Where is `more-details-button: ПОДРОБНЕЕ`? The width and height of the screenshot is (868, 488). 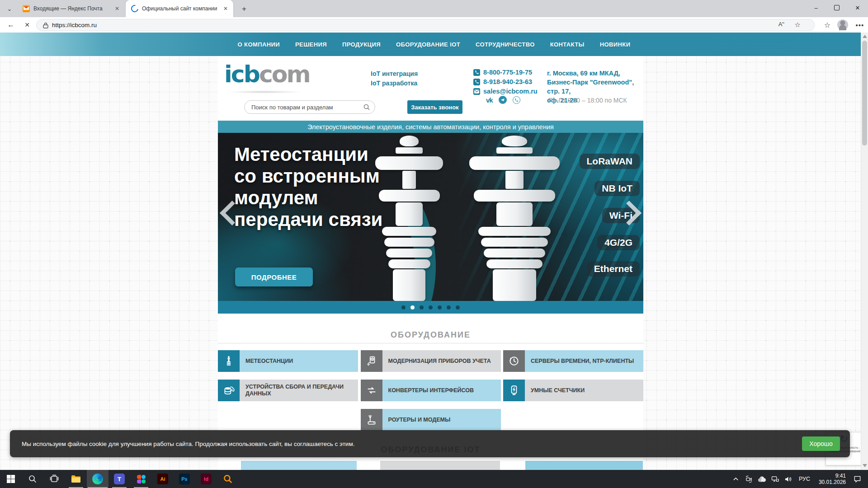
more-details-button: ПОДРОБНЕЕ is located at coordinates (274, 277).